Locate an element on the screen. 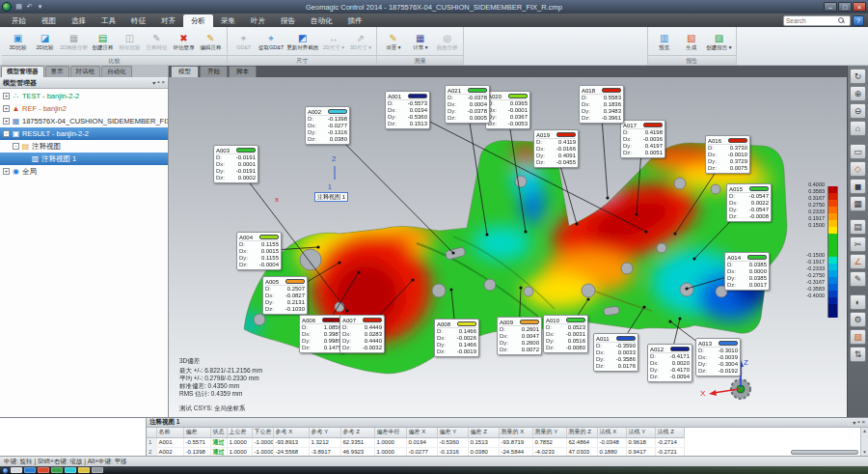  table-column-header: 名称 is located at coordinates (170, 432).